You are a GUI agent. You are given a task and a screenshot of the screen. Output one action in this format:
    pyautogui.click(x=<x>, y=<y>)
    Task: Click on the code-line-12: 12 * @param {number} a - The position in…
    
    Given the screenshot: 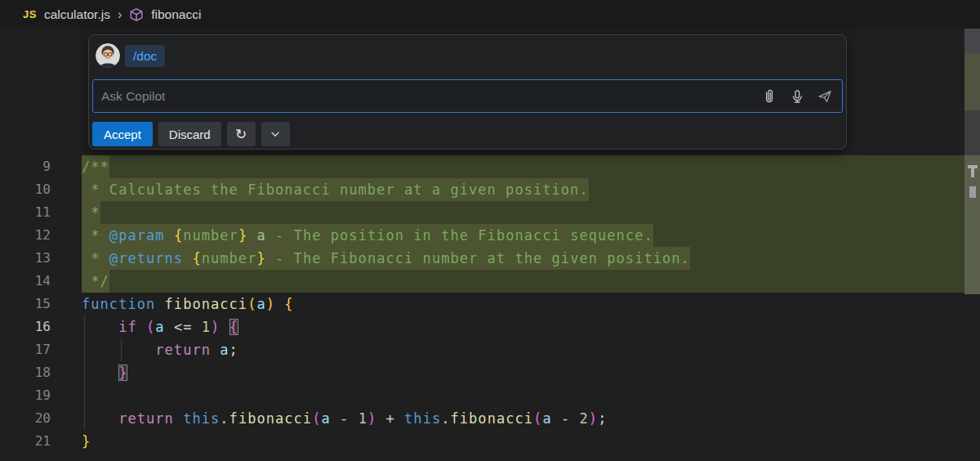 What is the action you would take?
    pyautogui.click(x=482, y=235)
    